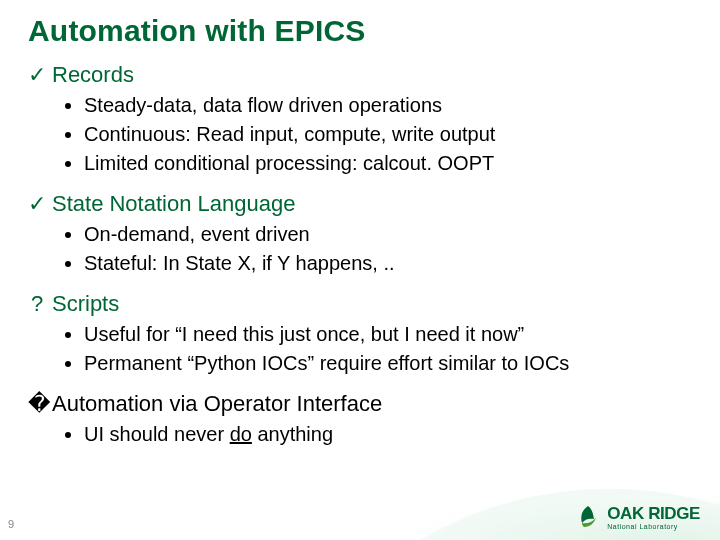 The width and height of the screenshot is (720, 540). I want to click on bullet-text-post: anything, so click(292, 434).